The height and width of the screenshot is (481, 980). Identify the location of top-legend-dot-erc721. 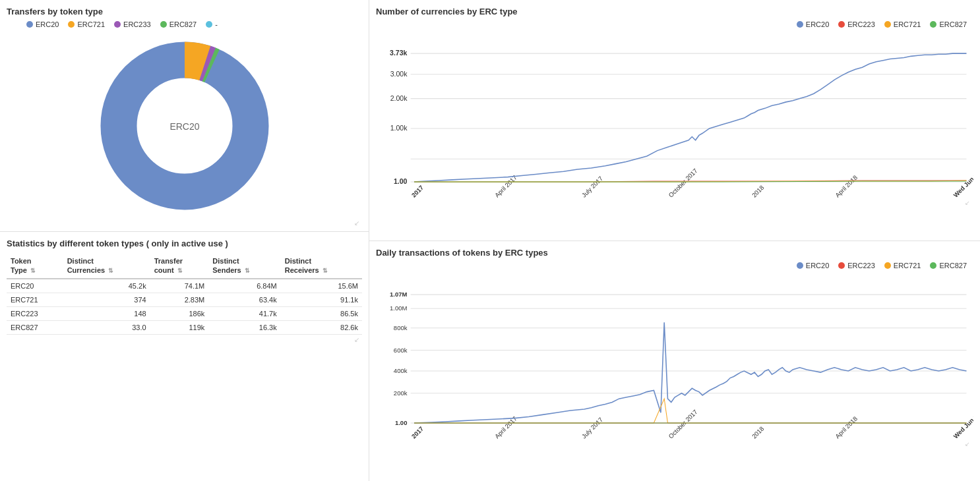
(888, 24).